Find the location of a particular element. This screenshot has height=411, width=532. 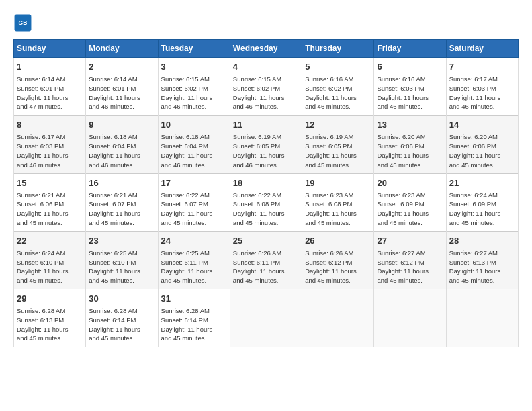

day-number: 7 is located at coordinates (482, 67).